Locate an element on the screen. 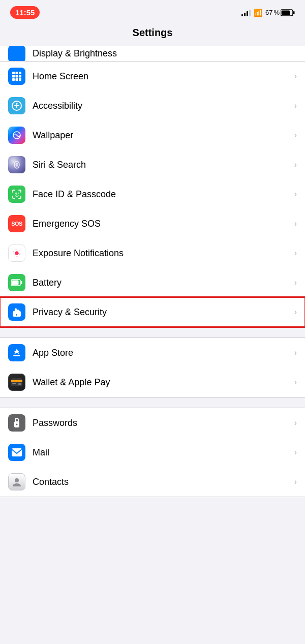  privacy-chevron: › is located at coordinates (296, 312).